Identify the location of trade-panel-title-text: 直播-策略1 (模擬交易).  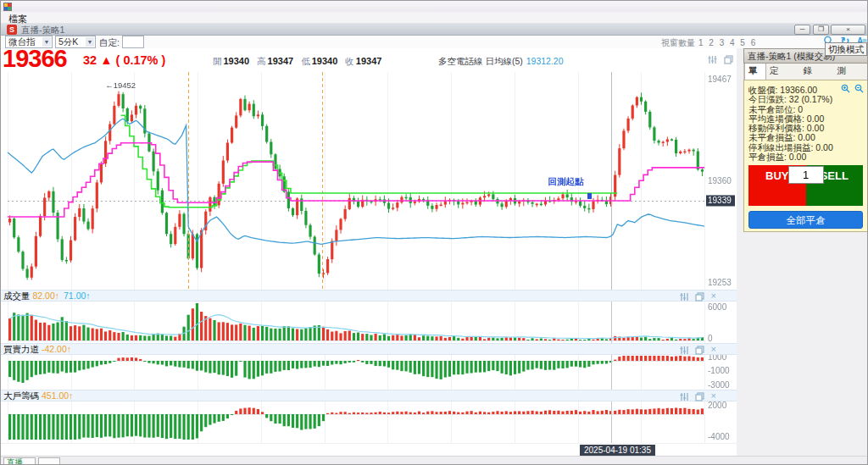
(792, 56).